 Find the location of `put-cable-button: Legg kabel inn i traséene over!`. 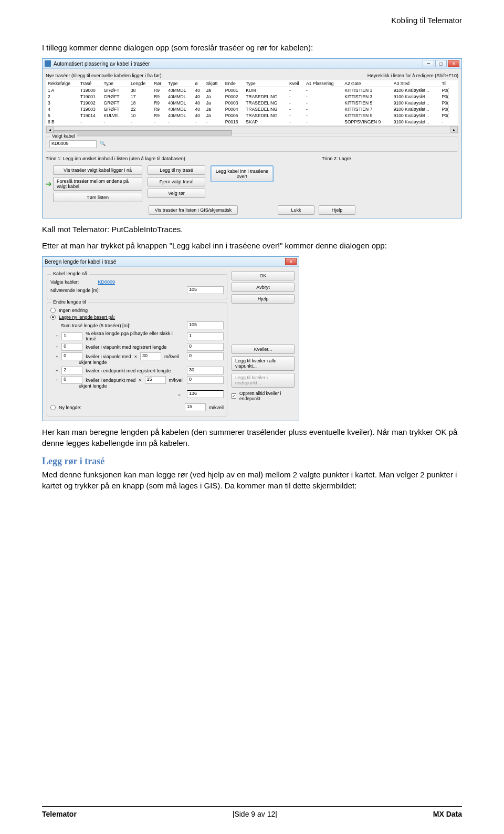

put-cable-button: Legg kabel inn i traséene over! is located at coordinates (242, 174).